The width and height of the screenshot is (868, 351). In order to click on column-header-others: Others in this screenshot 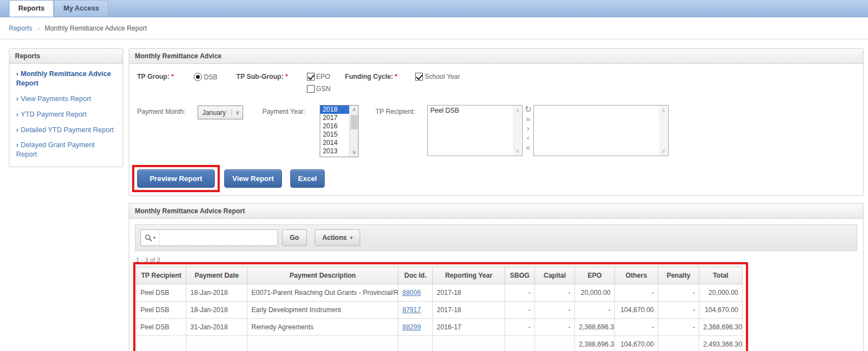, I will do `click(637, 275)`.